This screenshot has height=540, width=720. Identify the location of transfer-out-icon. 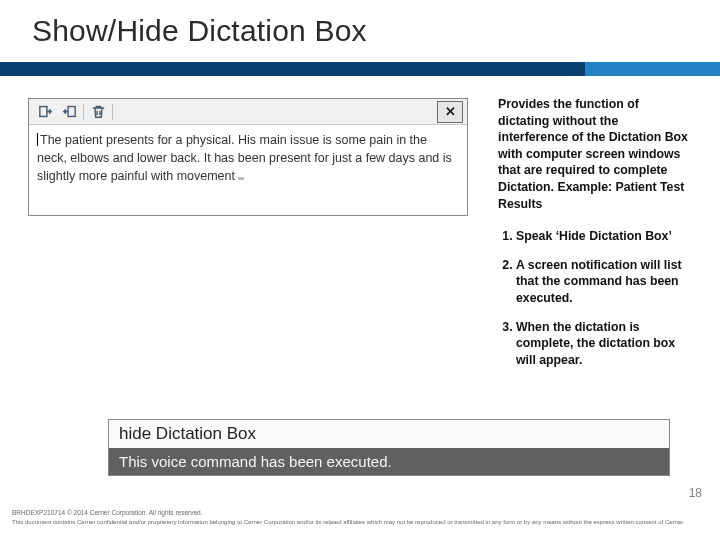
(69, 112).